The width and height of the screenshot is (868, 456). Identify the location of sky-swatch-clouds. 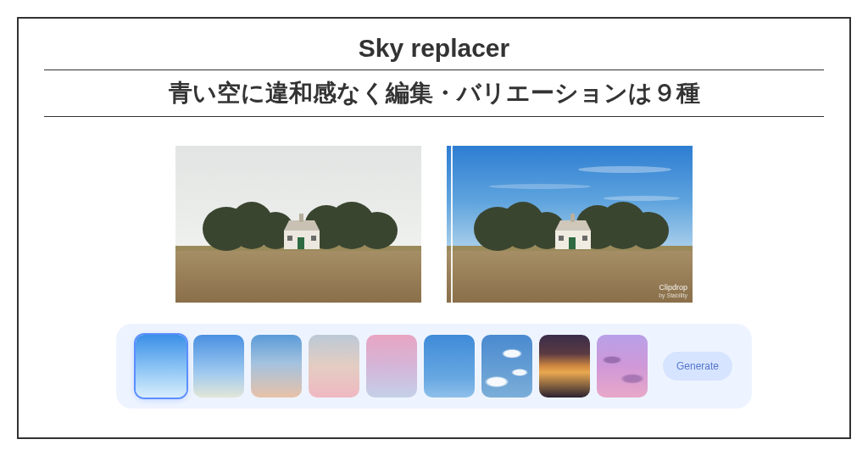
(507, 366).